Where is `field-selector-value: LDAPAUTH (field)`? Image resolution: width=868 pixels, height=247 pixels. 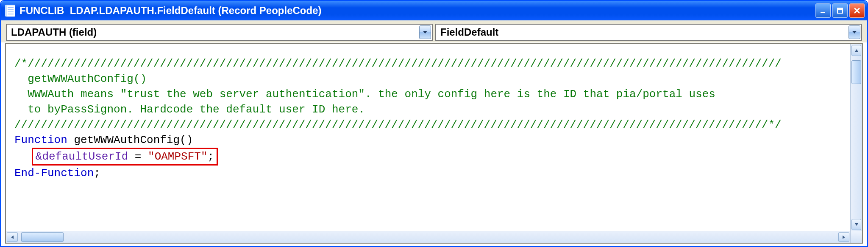
field-selector-value: LDAPAUTH (field) is located at coordinates (215, 32).